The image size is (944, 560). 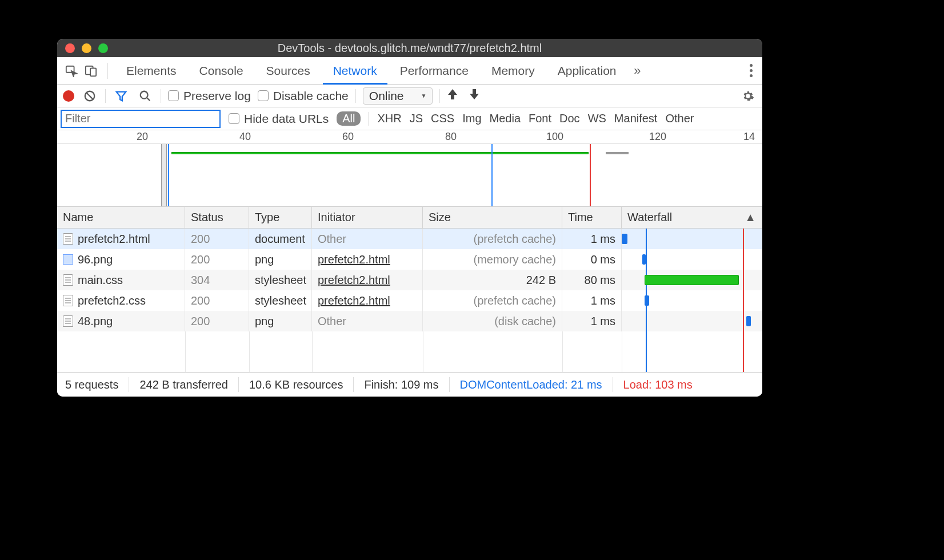 I want to click on kebab-menu-icon, so click(x=751, y=71).